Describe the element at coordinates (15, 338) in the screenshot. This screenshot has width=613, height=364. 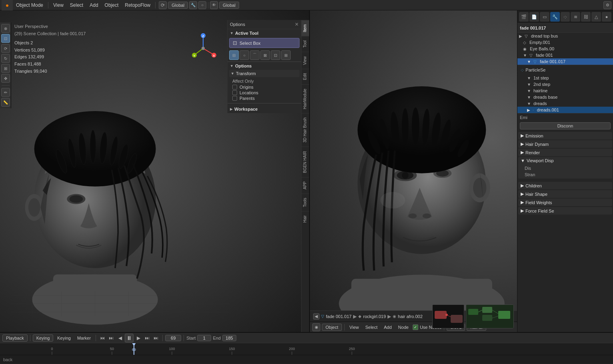
I see `playback-dropdown: Playback` at that location.